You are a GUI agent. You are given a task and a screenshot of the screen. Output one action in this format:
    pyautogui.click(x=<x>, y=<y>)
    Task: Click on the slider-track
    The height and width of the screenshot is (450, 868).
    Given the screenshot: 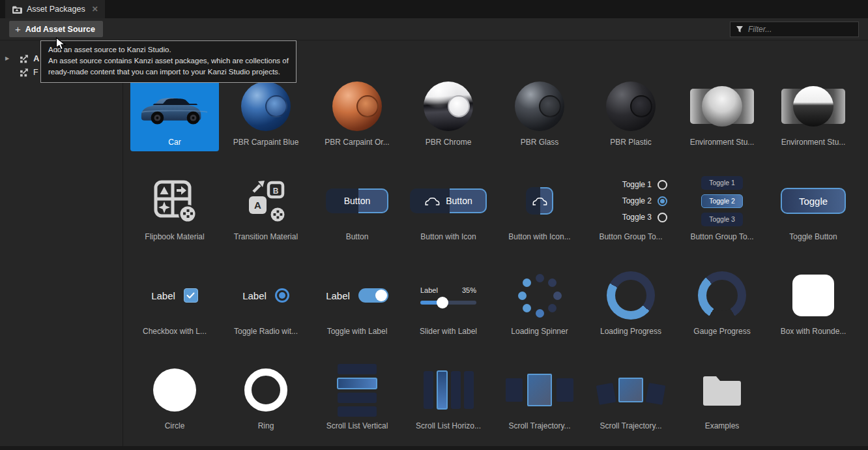 What is the action you would take?
    pyautogui.click(x=448, y=303)
    